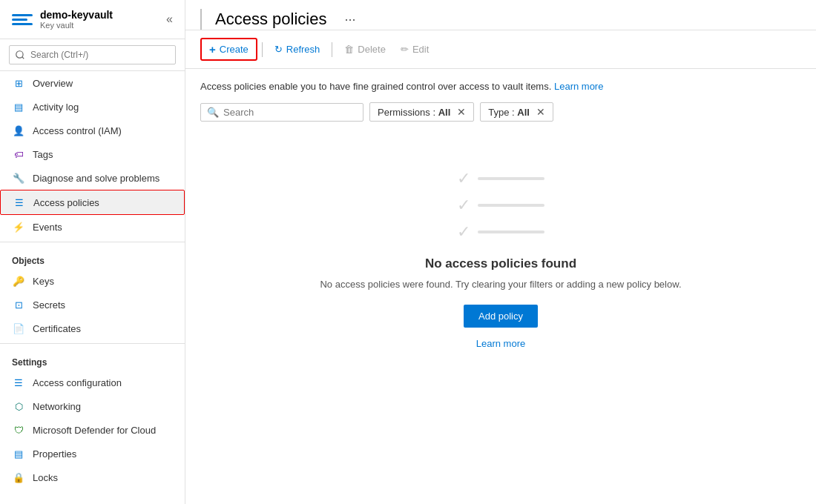  I want to click on sidebar-item-label: Access policies, so click(67, 203).